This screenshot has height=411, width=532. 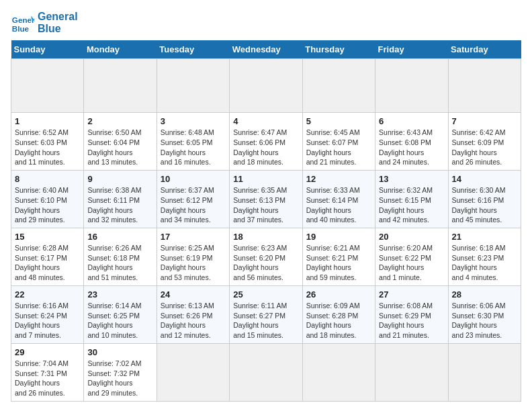 I want to click on day-number: 3, so click(x=193, y=122).